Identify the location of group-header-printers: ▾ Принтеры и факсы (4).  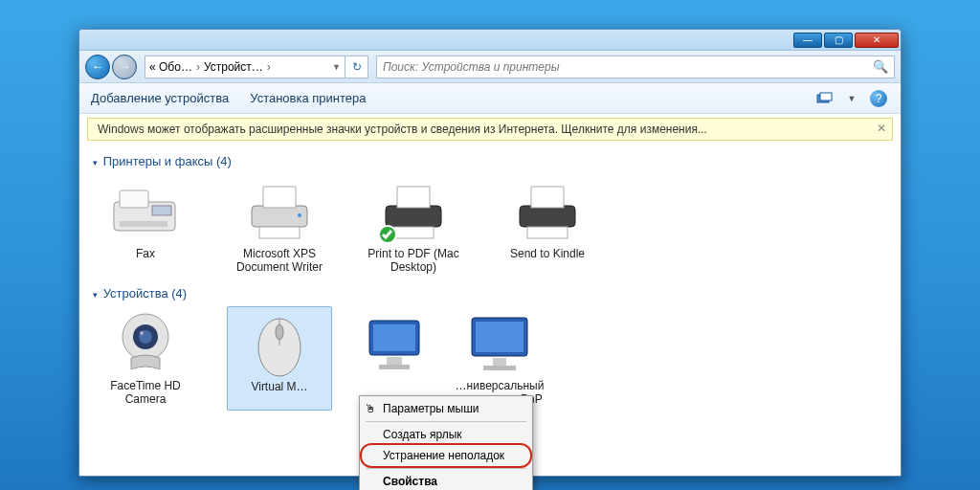
(490, 161).